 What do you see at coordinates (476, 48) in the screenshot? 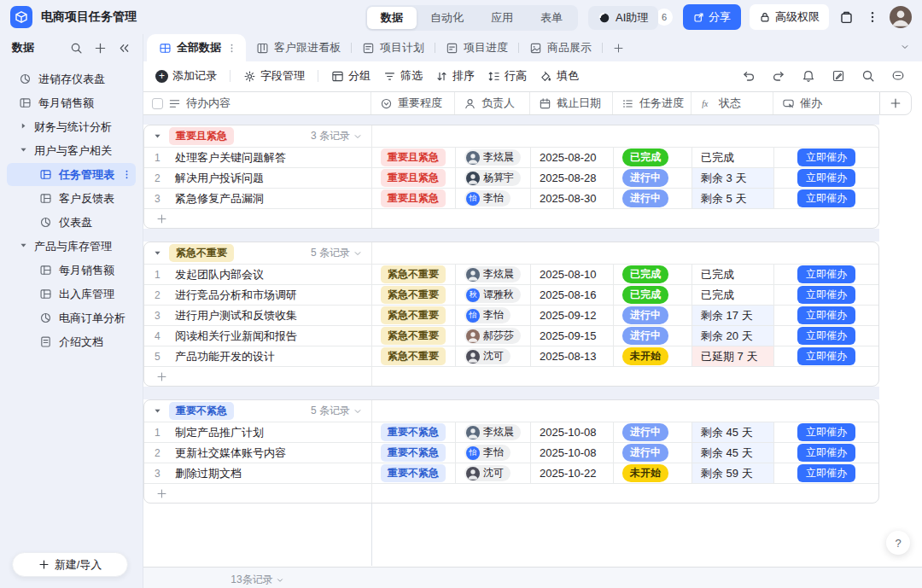
I see `view-tab-4: 项目进度` at bounding box center [476, 48].